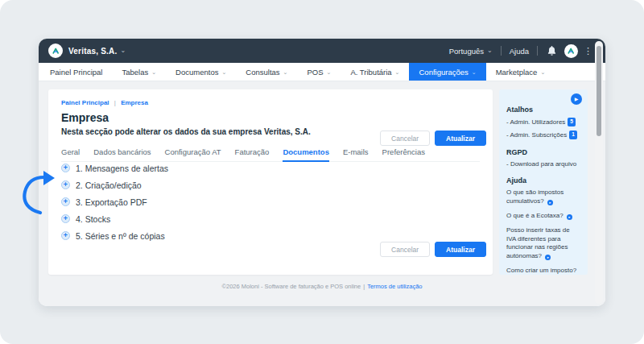 This screenshot has height=344, width=644. I want to click on shortcuts-title: Atalhos, so click(543, 110).